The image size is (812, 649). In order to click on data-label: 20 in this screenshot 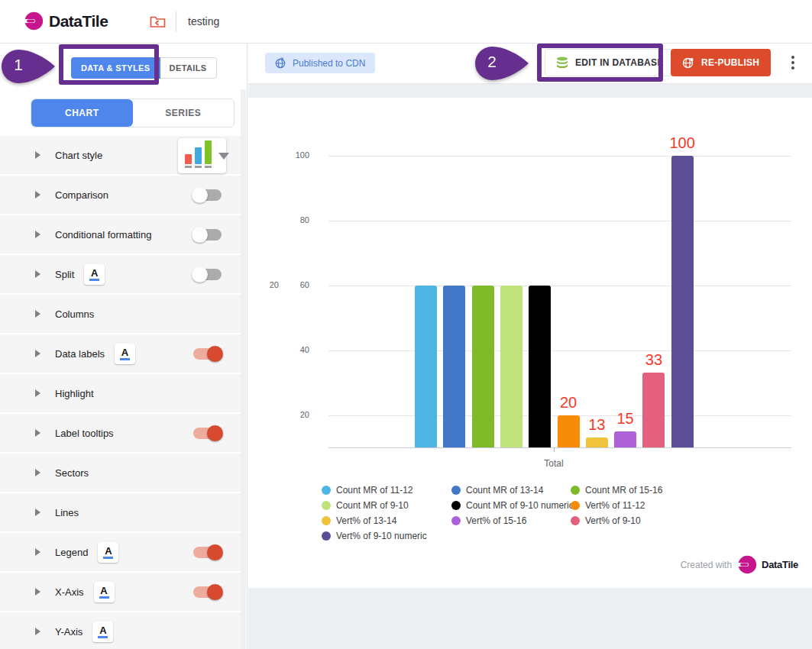, I will do `click(568, 403)`.